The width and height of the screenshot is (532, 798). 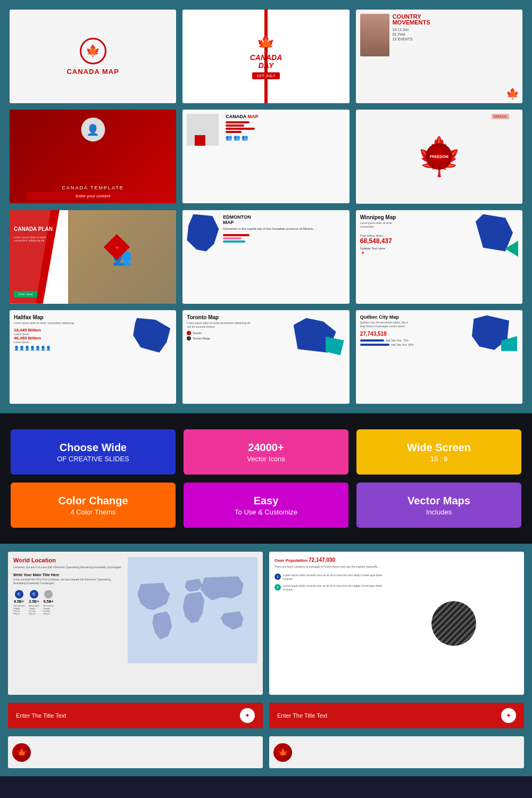 What do you see at coordinates (284, 229) in the screenshot?
I see `edmonton-info: EDMONTON MAP Edmonton is the capital cit…` at bounding box center [284, 229].